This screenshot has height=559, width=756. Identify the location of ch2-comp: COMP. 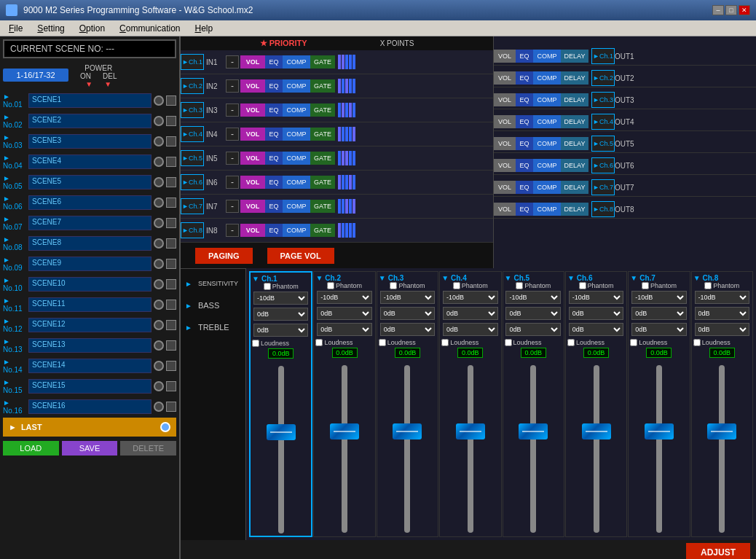
(296, 86).